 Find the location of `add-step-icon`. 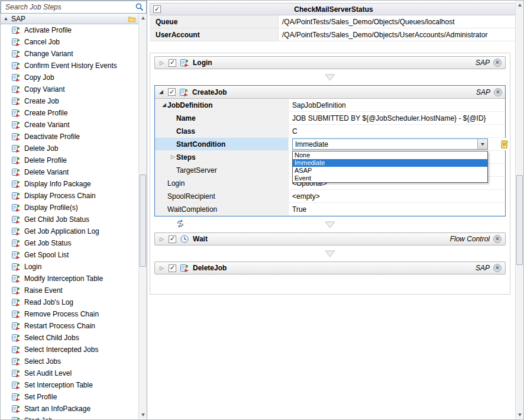

add-step-icon is located at coordinates (180, 224).